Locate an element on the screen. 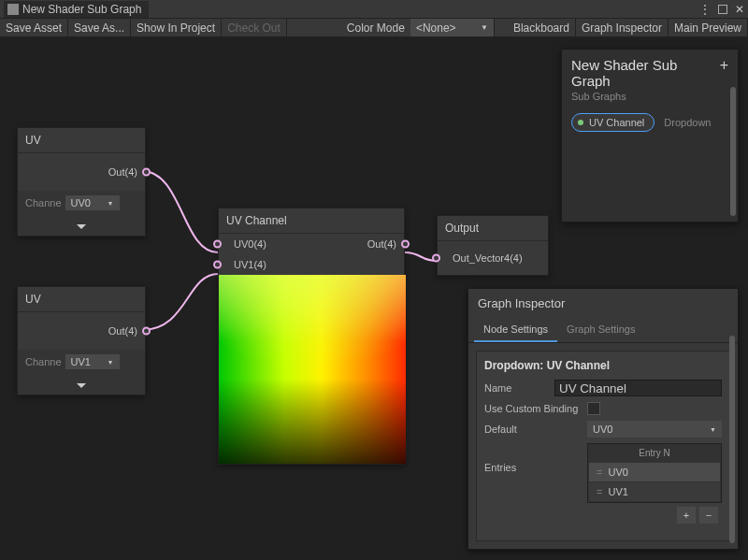 The image size is (748, 560). tab-graph-settings: Graph Settings is located at coordinates (600, 330).